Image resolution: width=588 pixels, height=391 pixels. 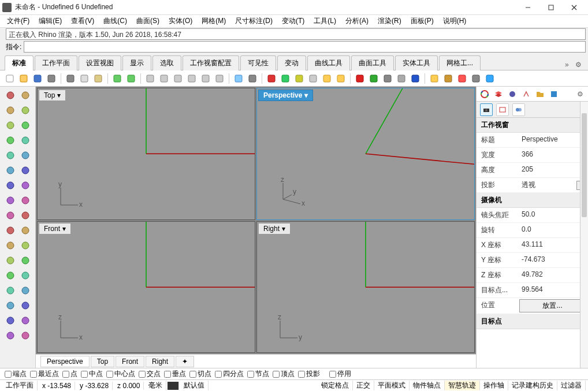 I want to click on status-toggle: 操作轴, so click(x=494, y=386).